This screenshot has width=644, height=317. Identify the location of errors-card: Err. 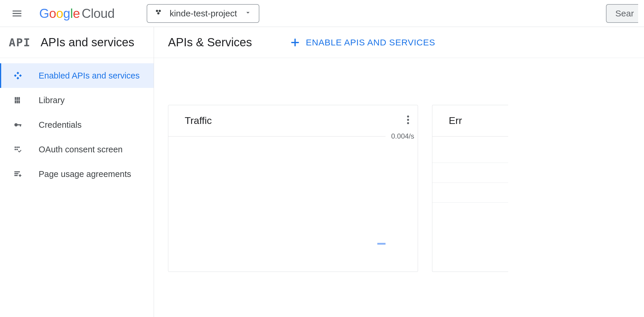
(470, 188).